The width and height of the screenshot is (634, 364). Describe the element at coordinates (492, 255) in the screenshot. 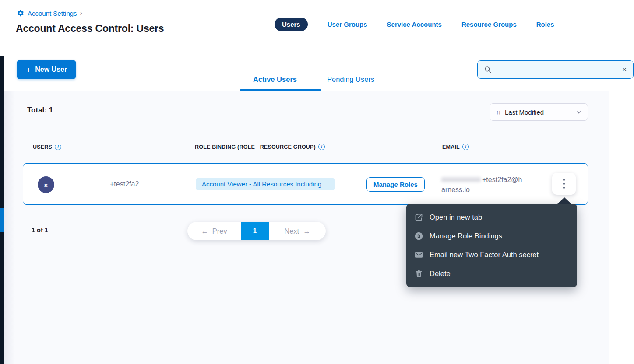

I see `menu-item-email-two-factor-secret: Email new Two Factor Auth secret` at that location.